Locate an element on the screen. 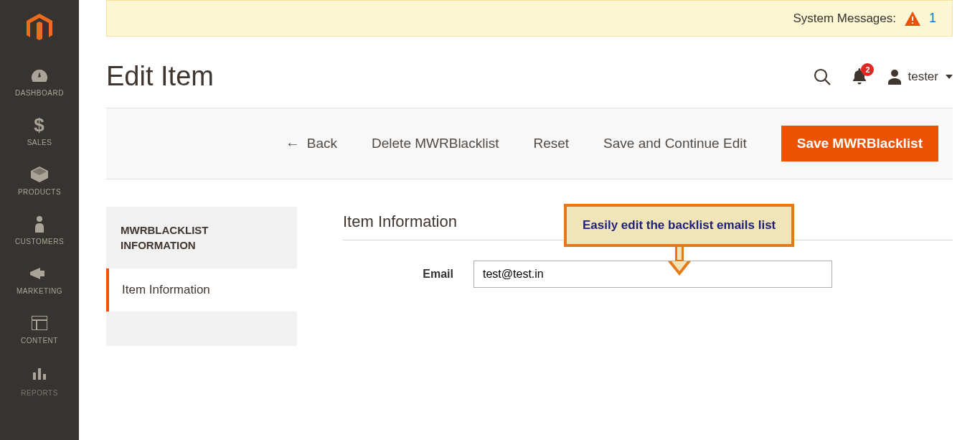 The image size is (980, 440). nav-dashboard: DASHBOARD is located at coordinates (39, 80).